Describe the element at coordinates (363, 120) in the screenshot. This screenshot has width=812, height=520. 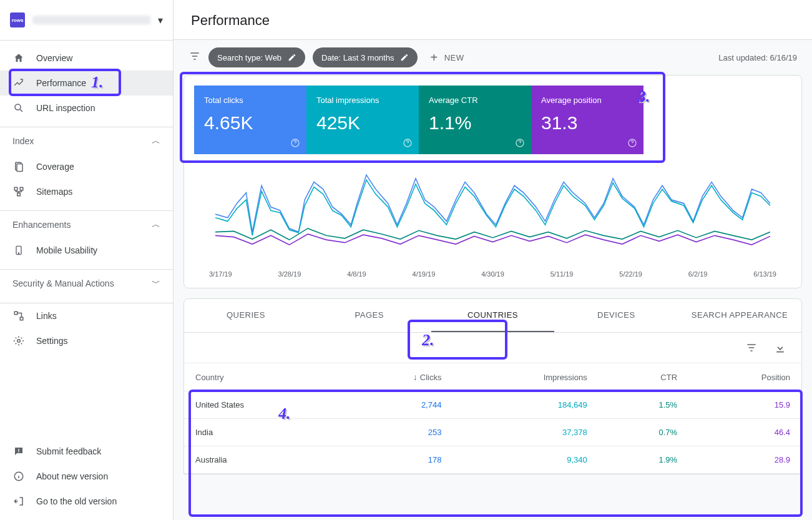
I see `metric-tile-impressions: Total impressions 425K` at that location.